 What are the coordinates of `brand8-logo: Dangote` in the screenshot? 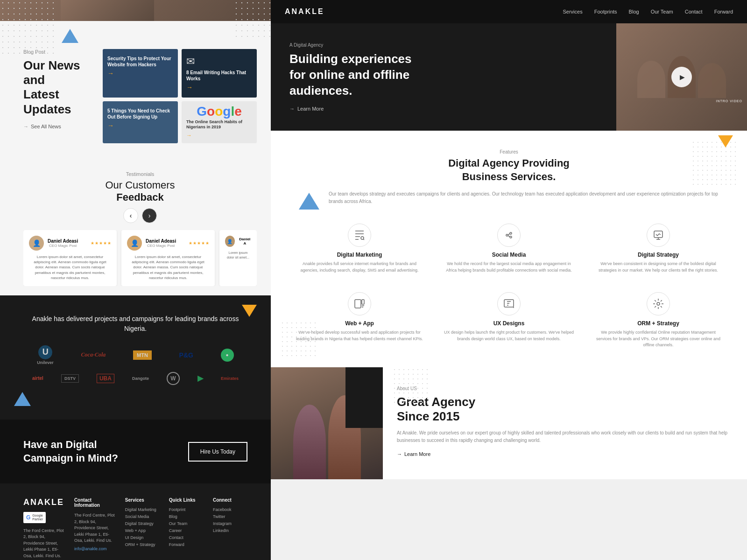 It's located at (141, 378).